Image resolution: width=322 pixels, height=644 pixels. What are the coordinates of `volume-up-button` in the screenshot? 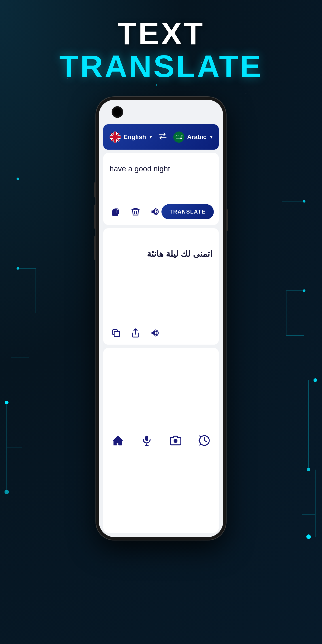 It's located at (95, 217).